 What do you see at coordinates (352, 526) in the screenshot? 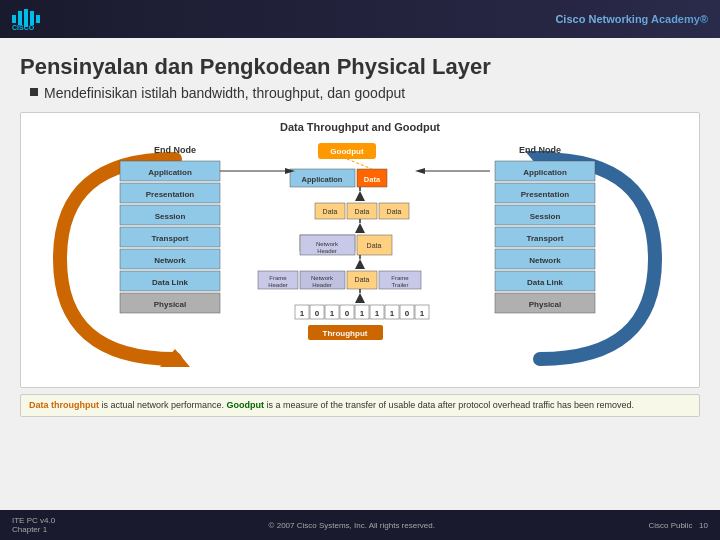
I see `footer-center: © 2007 Cisco Systems, Inc. All rights re…` at bounding box center [352, 526].